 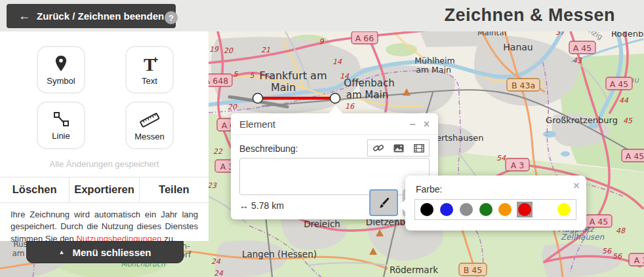 I want to click on color-swatch-black, so click(x=427, y=210).